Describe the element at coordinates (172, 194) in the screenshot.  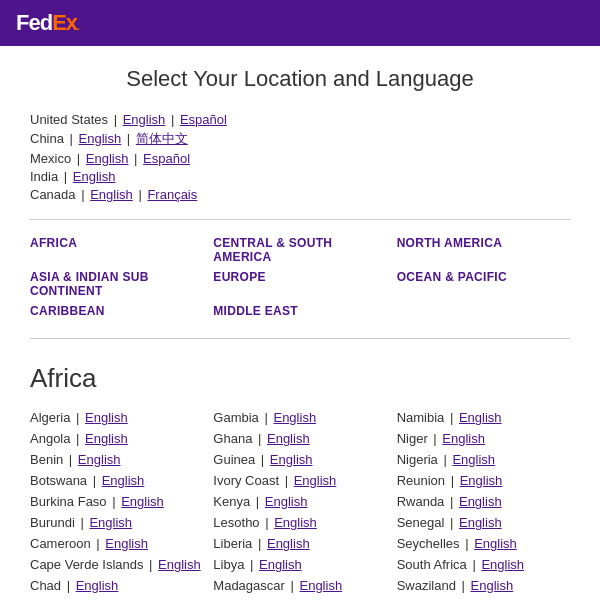
I see `lang-link: Français` at that location.